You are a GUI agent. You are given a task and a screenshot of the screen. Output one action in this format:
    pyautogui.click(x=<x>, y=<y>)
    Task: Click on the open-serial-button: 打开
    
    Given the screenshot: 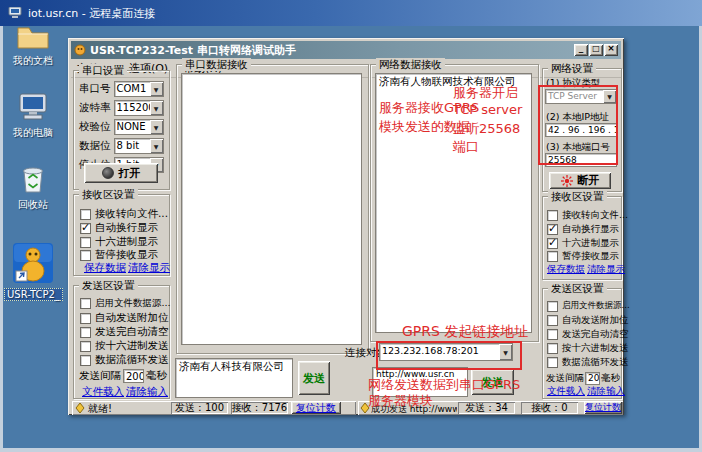 What is the action you would take?
    pyautogui.click(x=121, y=173)
    